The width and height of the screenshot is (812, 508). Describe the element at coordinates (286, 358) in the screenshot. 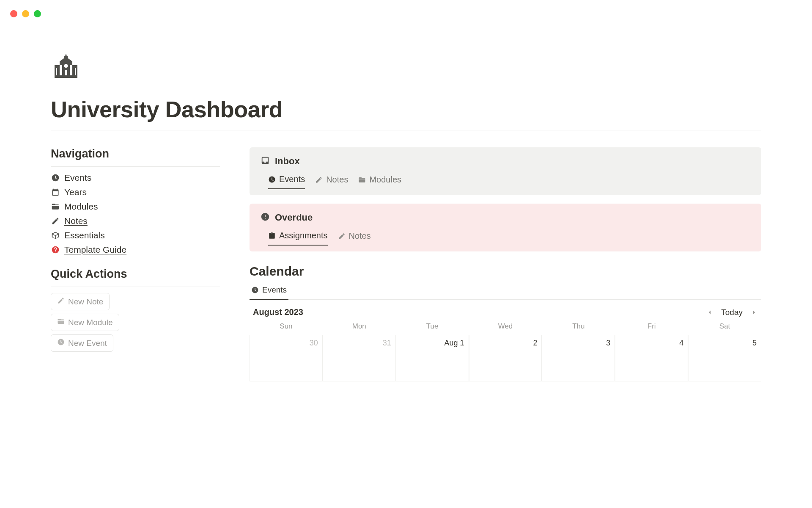

I see `calendar-cell: 30` at that location.